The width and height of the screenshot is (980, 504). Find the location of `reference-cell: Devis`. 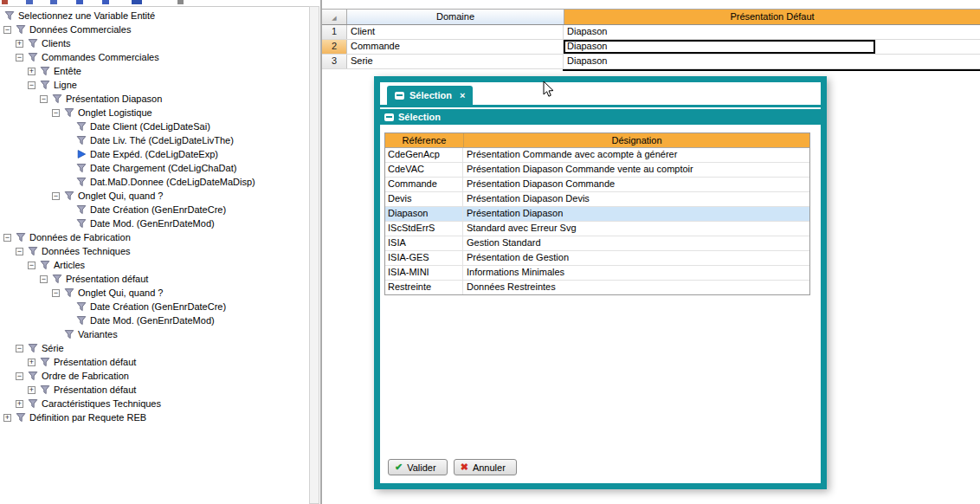

reference-cell: Devis is located at coordinates (424, 199).